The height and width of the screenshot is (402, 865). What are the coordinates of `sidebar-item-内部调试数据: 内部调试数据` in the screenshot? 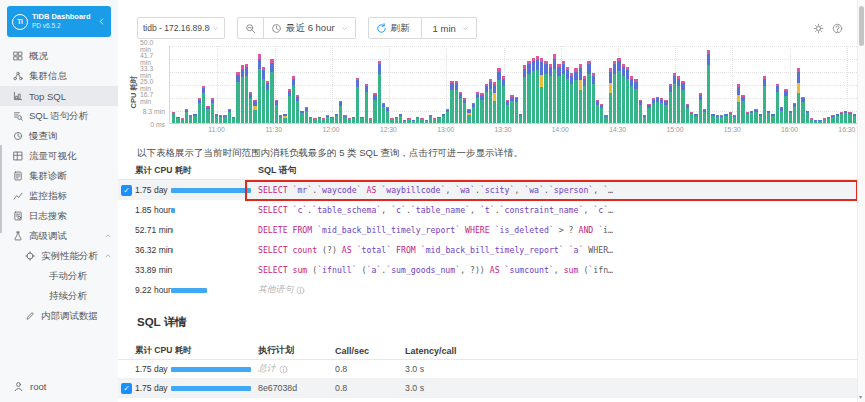 It's located at (59, 316).